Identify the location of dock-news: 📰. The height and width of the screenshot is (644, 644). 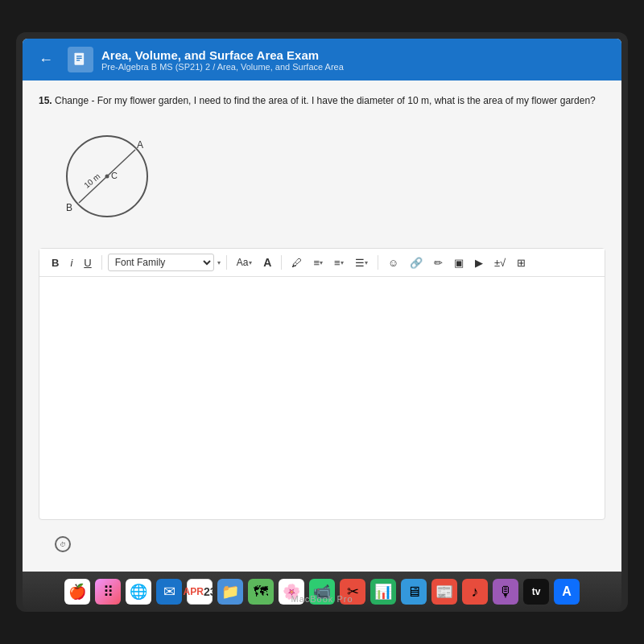
(444, 592).